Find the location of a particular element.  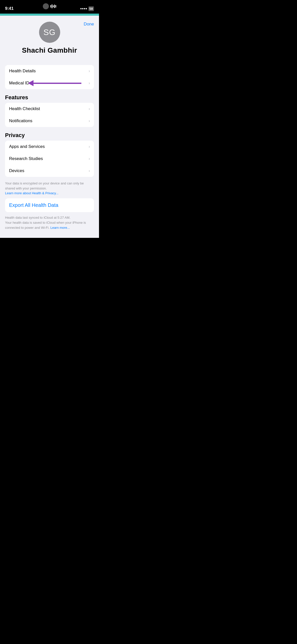

arrow-annotation is located at coordinates (55, 83).